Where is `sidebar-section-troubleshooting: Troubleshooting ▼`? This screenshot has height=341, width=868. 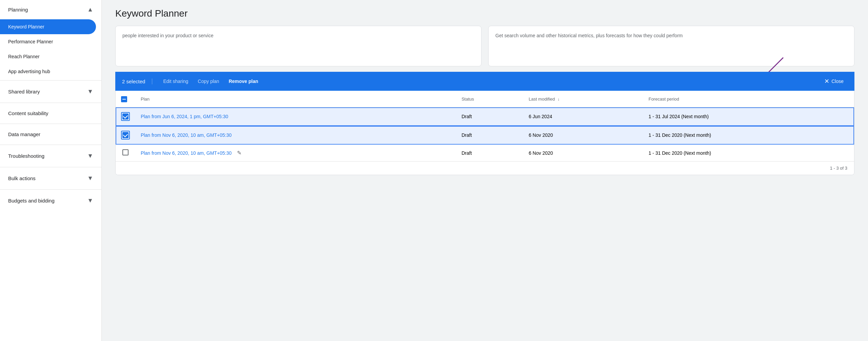 sidebar-section-troubleshooting: Troubleshooting ▼ is located at coordinates (51, 156).